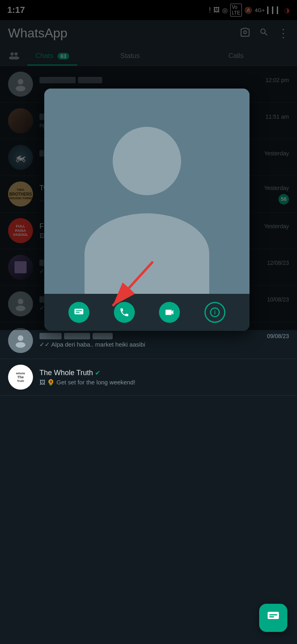 The height and width of the screenshot is (644, 297). What do you see at coordinates (278, 336) in the screenshot?
I see `chat-time: 09/08/23` at bounding box center [278, 336].